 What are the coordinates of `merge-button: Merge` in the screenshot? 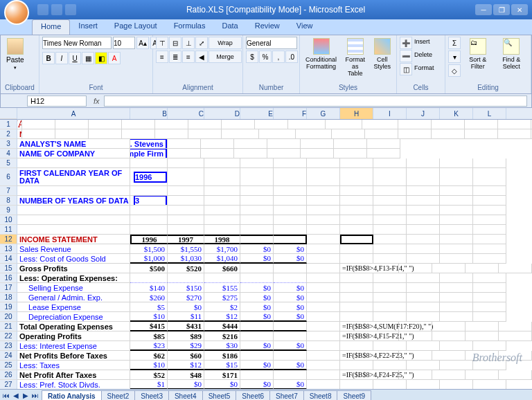 It's located at (225, 57).